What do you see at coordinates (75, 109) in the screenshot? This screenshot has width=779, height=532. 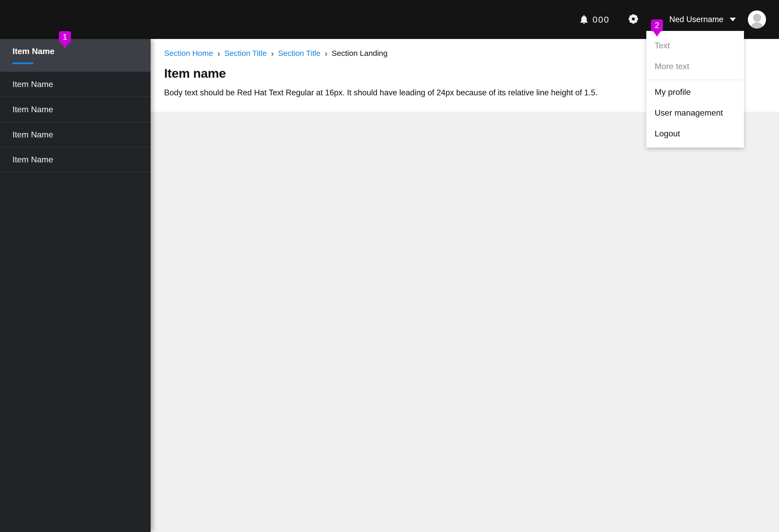 I see `sidebar-item-3: Item Name` at bounding box center [75, 109].